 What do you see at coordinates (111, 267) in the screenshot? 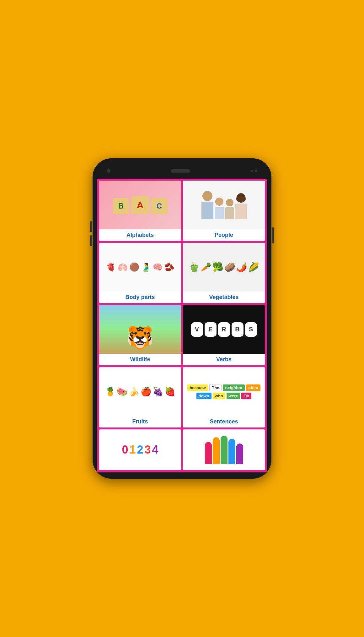
I see `organ-heart: 🫀` at bounding box center [111, 267].